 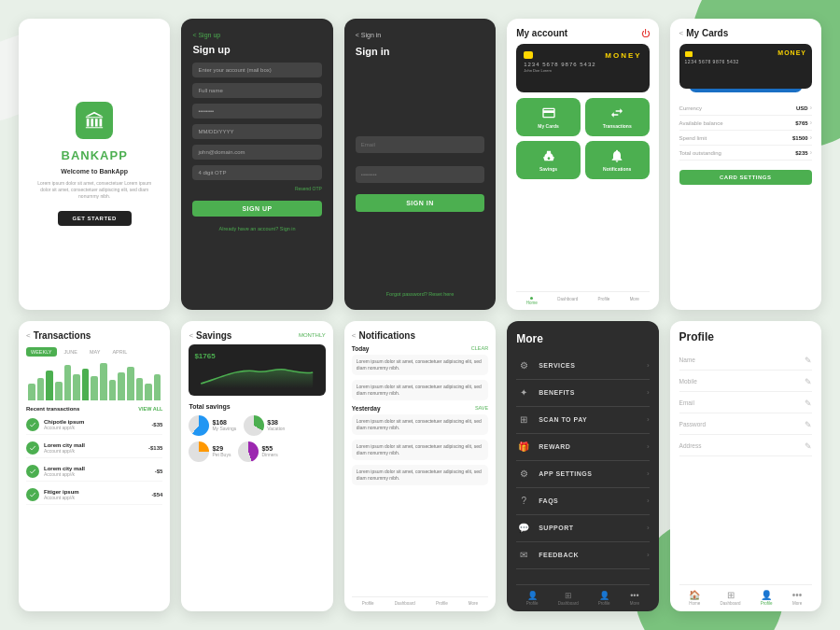 I want to click on trans-item-1: Chipotle ipsum Account app//k -$35, so click(x=94, y=426).